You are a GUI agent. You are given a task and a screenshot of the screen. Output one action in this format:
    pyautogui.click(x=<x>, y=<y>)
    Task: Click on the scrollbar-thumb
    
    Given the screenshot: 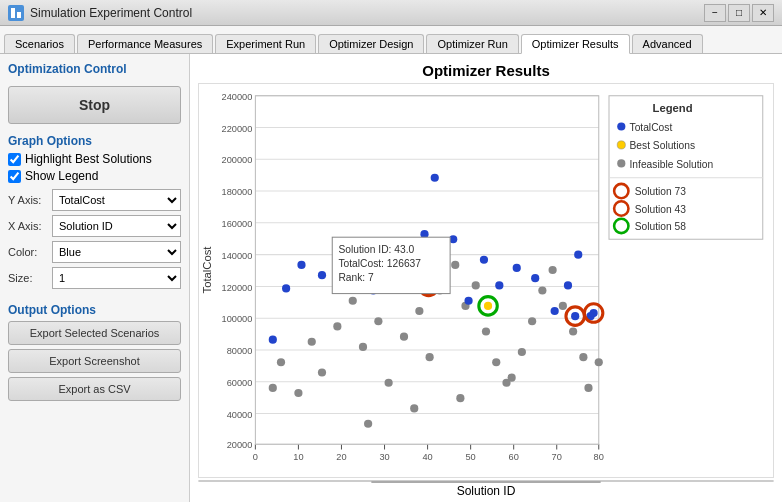 What is the action you would take?
    pyautogui.click(x=486, y=482)
    